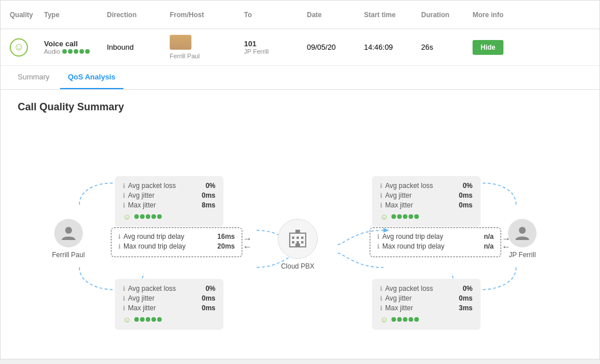  I want to click on col-starttime-header: Start time, so click(393, 15).